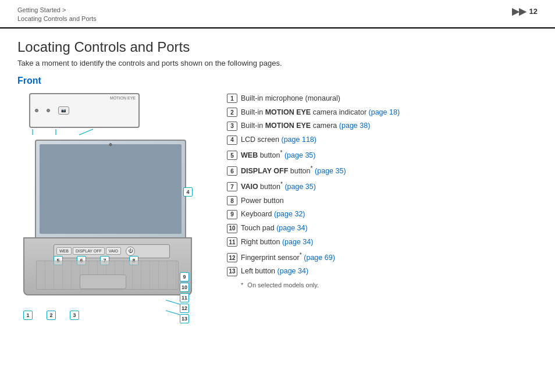  Describe the element at coordinates (320, 113) in the screenshot. I see `item-text-2: Built-in MOTION EYE camera indicator (pa…` at that location.